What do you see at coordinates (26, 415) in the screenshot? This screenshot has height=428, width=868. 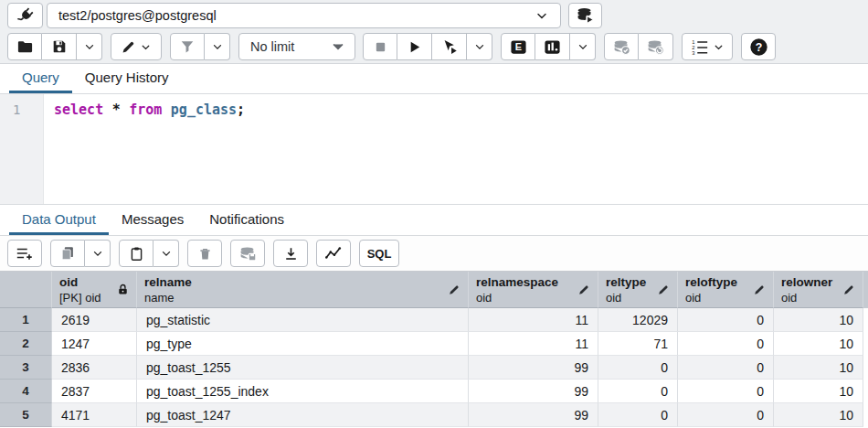 I see `row-number: 5` at bounding box center [26, 415].